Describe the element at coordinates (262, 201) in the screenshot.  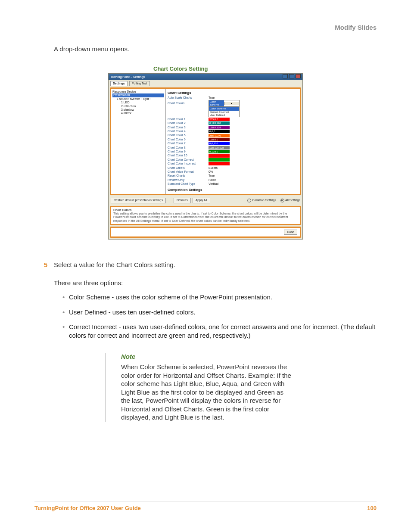
I see `radio-common-settings: Common Settings` at that location.